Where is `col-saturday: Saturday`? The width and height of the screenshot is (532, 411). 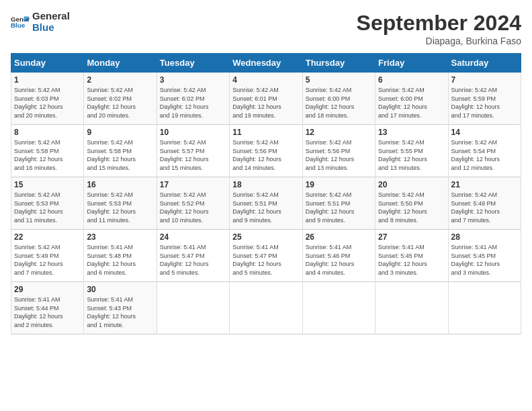 col-saturday: Saturday is located at coordinates (484, 63).